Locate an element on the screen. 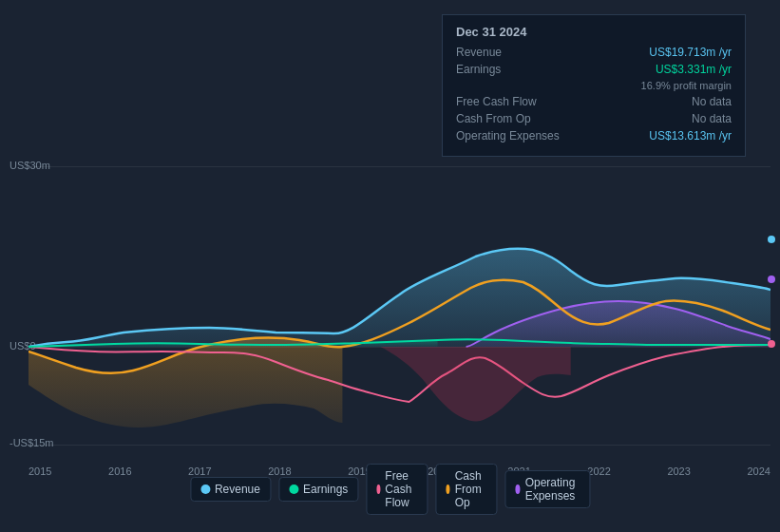 Image resolution: width=780 pixels, height=532 pixels. cfo-legend-dot is located at coordinates (447, 489).